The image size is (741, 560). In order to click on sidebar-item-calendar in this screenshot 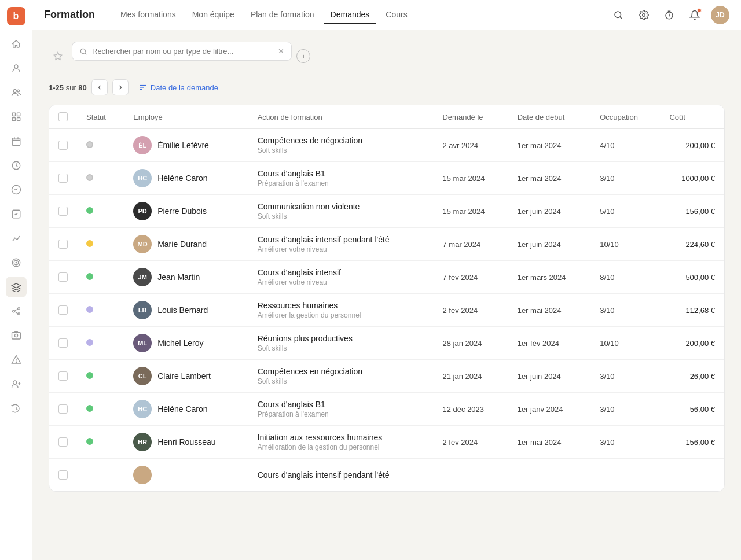, I will do `click(16, 141)`.